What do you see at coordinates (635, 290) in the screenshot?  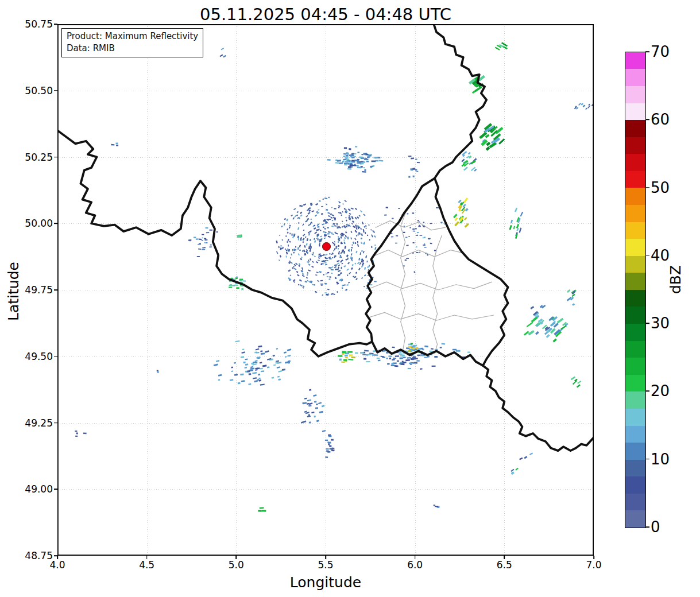 I see `colorbar` at bounding box center [635, 290].